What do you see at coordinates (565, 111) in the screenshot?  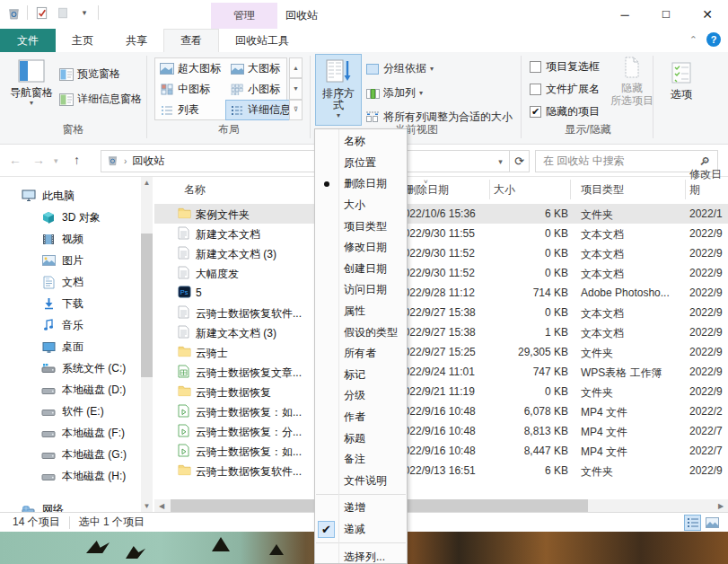 I see `checkbox-隐藏的项目: ✔隐藏的项目` at bounding box center [565, 111].